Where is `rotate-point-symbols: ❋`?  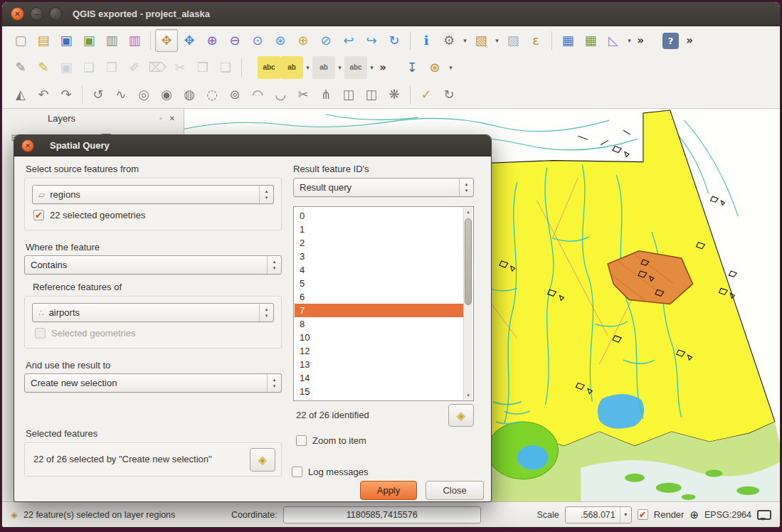
rotate-point-symbols: ❋ is located at coordinates (394, 95).